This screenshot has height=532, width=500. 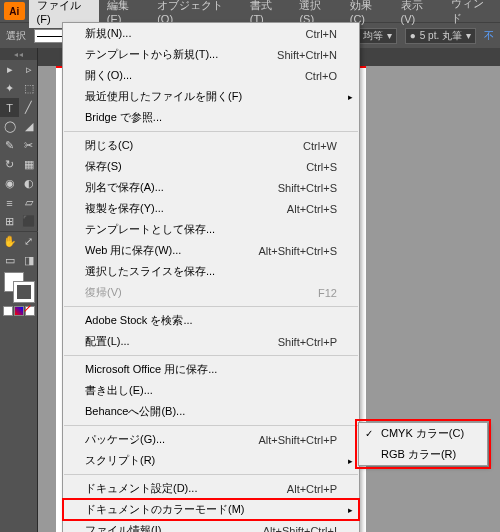 What do you see at coordinates (250, 11) in the screenshot?
I see `menubar: Ai ファイル(F) 編集(E) オブジェクト(O) 書式(T) 選択(S) 効…` at bounding box center [250, 11].